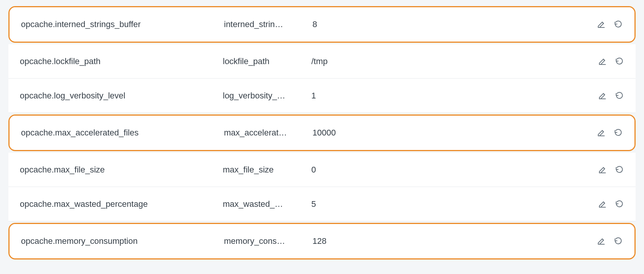 Image resolution: width=644 pixels, height=274 pixels. Describe the element at coordinates (449, 24) in the screenshot. I see `setting-value: 8` at that location.